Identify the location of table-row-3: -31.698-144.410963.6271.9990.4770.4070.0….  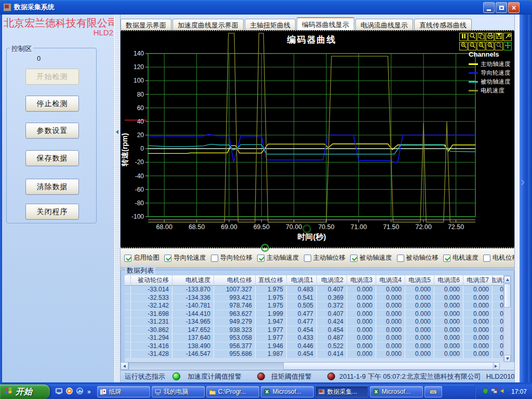
(315, 314).